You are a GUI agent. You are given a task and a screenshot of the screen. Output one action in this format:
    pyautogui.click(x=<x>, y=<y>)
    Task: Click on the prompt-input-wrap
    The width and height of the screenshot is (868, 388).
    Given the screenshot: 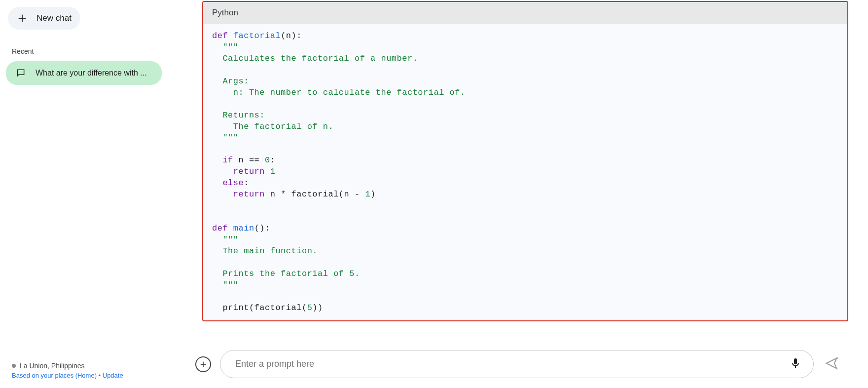 What is the action you would take?
    pyautogui.click(x=517, y=364)
    